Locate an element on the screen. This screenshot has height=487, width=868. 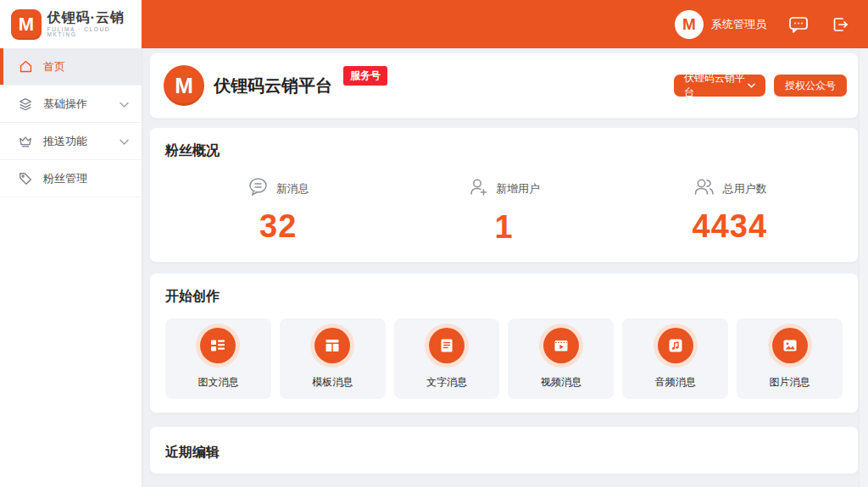
section-title-fans-overview: 粉丝概况 is located at coordinates (504, 151).